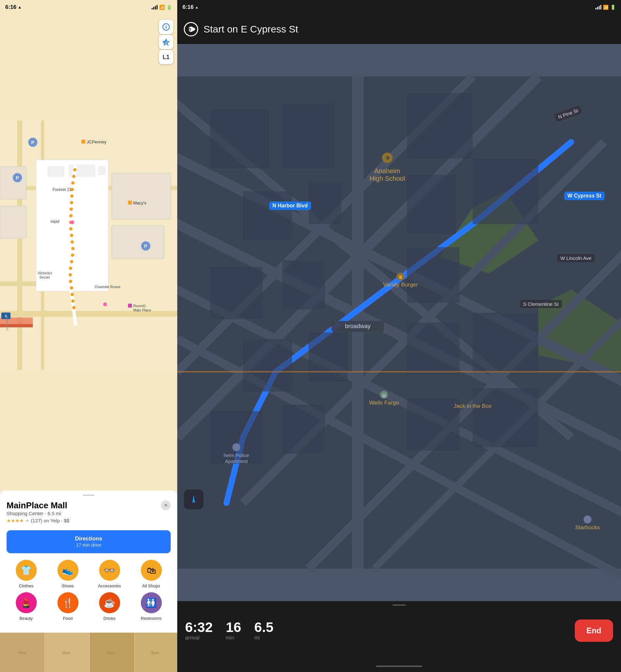  I want to click on distance-stat: 6.5 mi, so click(264, 631).